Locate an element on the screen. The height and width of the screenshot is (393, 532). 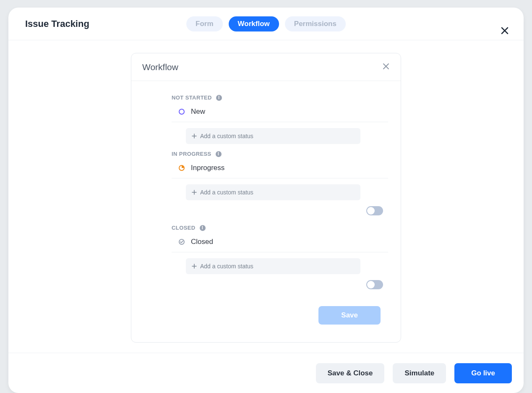
card-header: Workflow is located at coordinates (266, 67).